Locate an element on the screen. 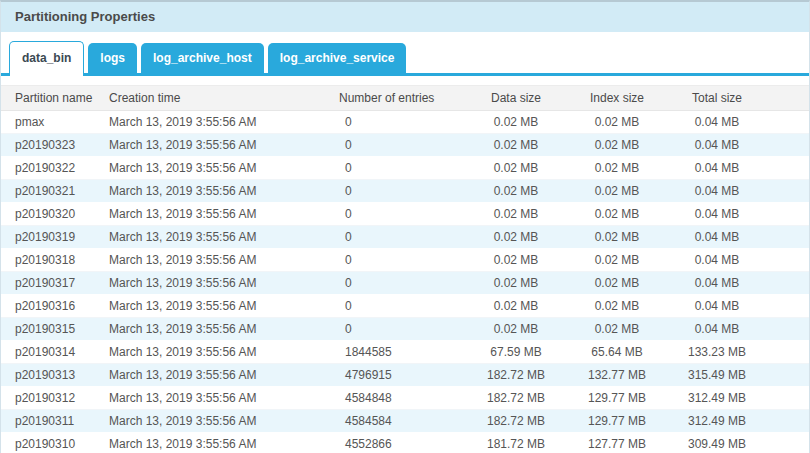 This screenshot has height=453, width=810. table-header-row: Partition nameCreation timeNumber of ent… is located at coordinates (406, 98).